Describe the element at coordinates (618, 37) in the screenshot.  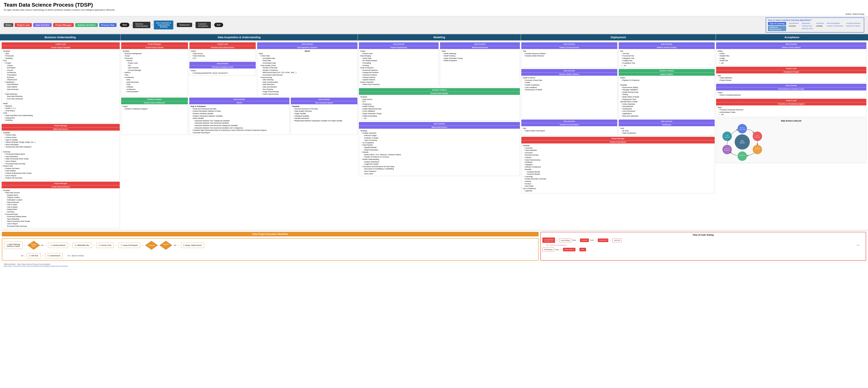
I see `phase-deployment: Deployment` at that location.